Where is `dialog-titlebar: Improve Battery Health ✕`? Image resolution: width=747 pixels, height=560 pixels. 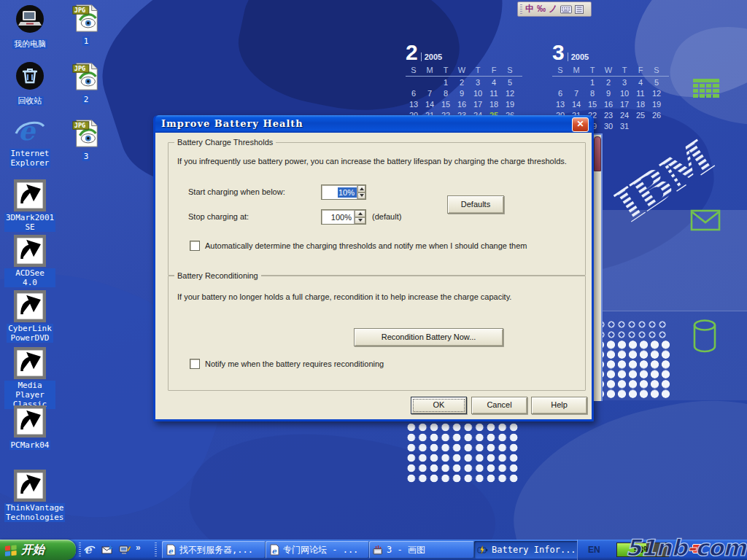 dialog-titlebar: Improve Battery Health ✕ is located at coordinates (374, 124).